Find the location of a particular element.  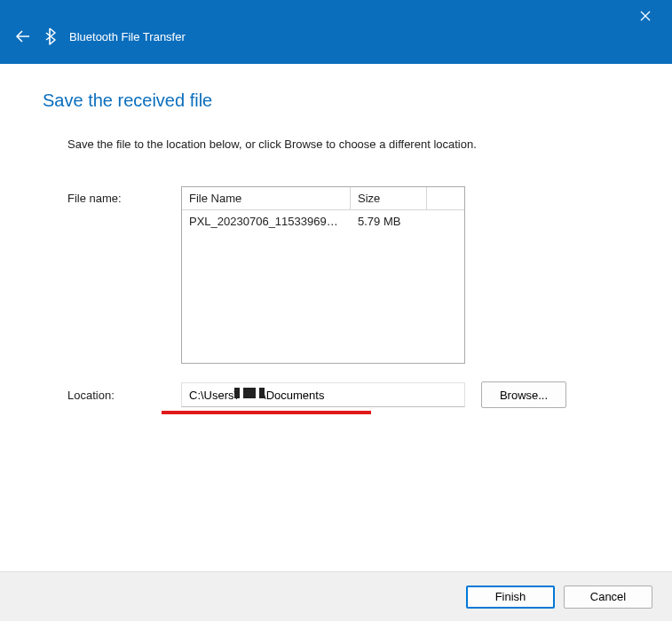

location-label: Location: is located at coordinates (124, 396).